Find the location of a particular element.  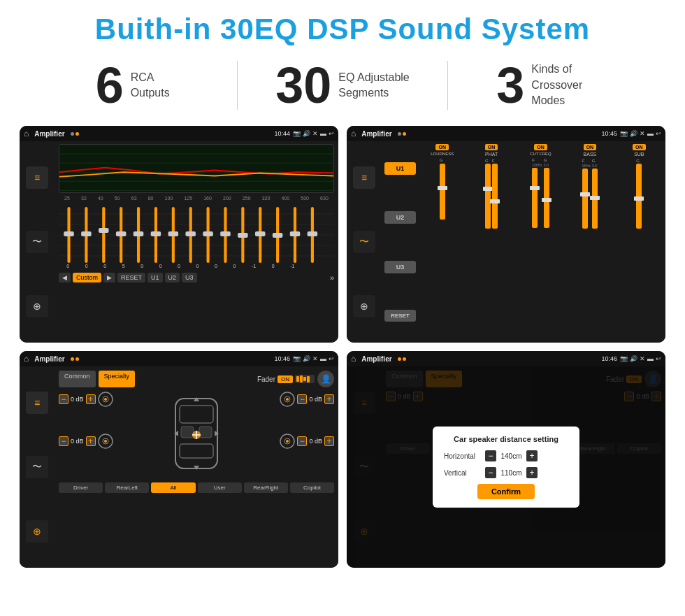

back-icon-fader: ↩ is located at coordinates (331, 359).